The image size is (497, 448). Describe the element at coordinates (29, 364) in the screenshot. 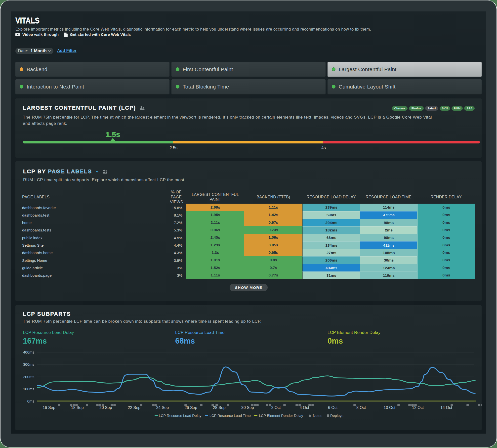

I see `svg-text: 300ms` at that location.